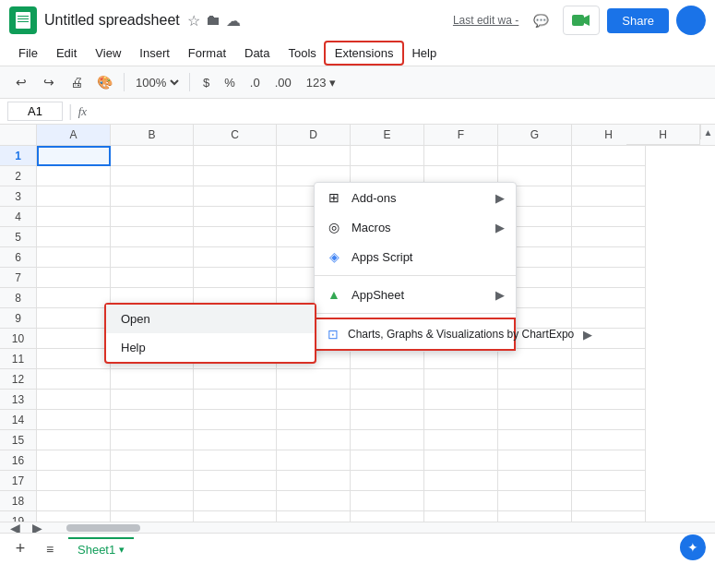  I want to click on col-header-c: C, so click(235, 135).